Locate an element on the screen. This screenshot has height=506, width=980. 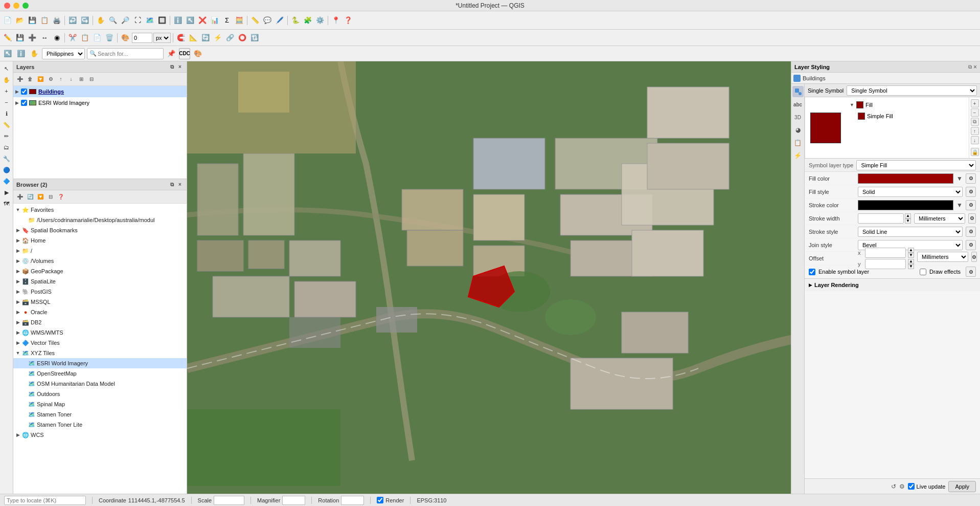
search-input is located at coordinates (125, 54).